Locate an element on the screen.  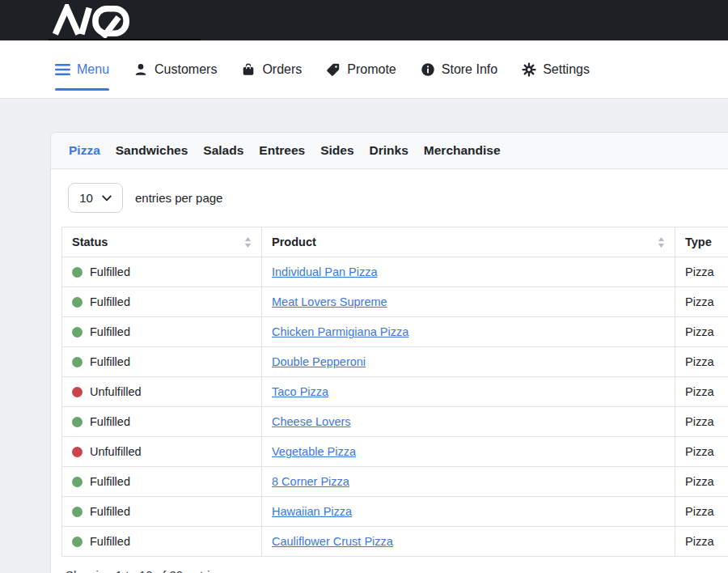
product-cell: Cauliflower Crust Pizza is located at coordinates (469, 542).